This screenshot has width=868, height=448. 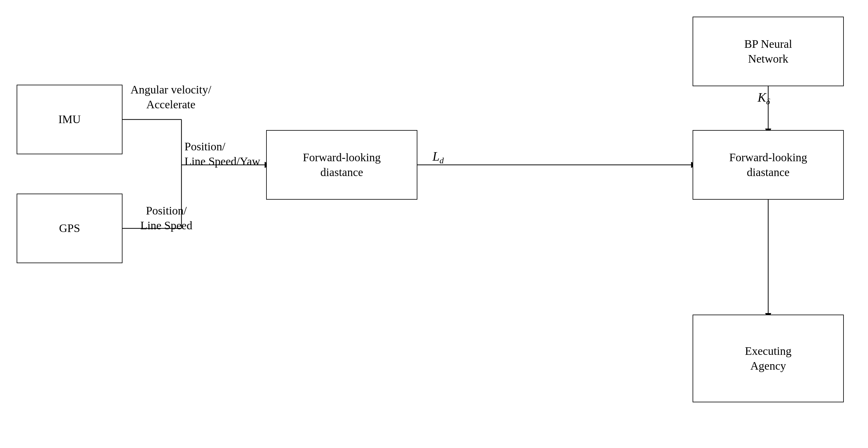 I want to click on kdelta-label: Kδ, so click(x=764, y=98).